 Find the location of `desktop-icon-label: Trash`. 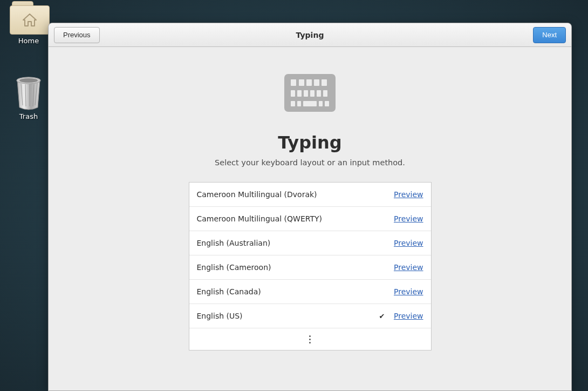

desktop-icon-label: Trash is located at coordinates (29, 117).